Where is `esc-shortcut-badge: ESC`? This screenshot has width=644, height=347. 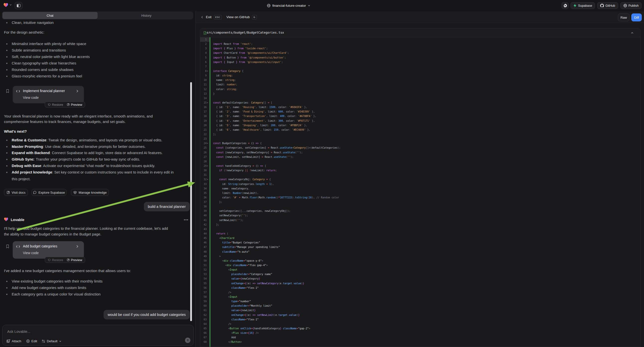
esc-shortcut-badge: ESC is located at coordinates (218, 17).